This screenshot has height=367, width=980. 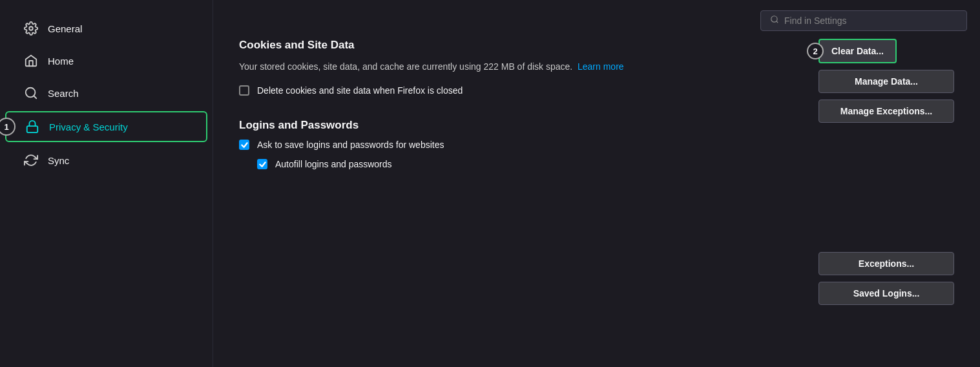 I want to click on sidebar-item-general: General, so click(x=106, y=28).